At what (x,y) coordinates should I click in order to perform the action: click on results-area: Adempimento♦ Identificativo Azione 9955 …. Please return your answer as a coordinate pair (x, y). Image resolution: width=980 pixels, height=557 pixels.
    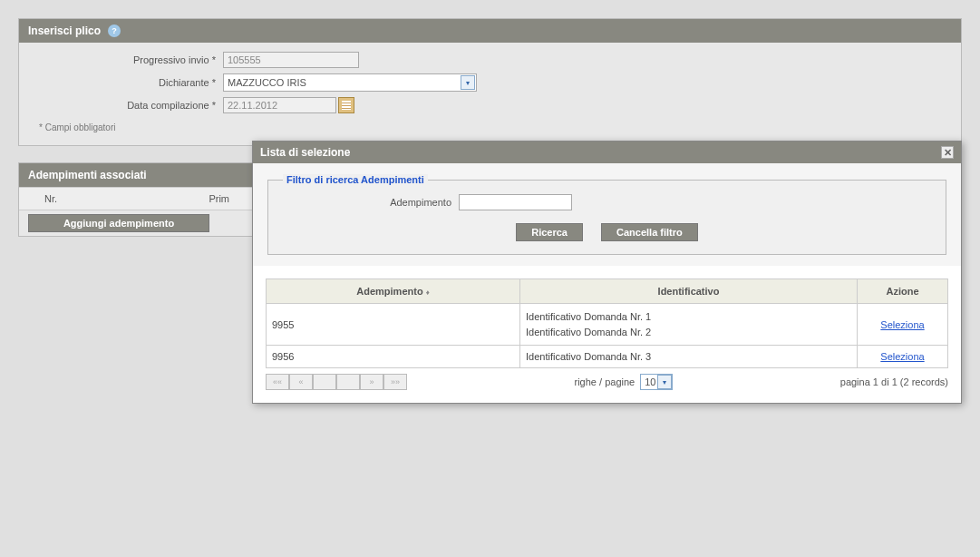
    Looking at the image, I should click on (607, 269).